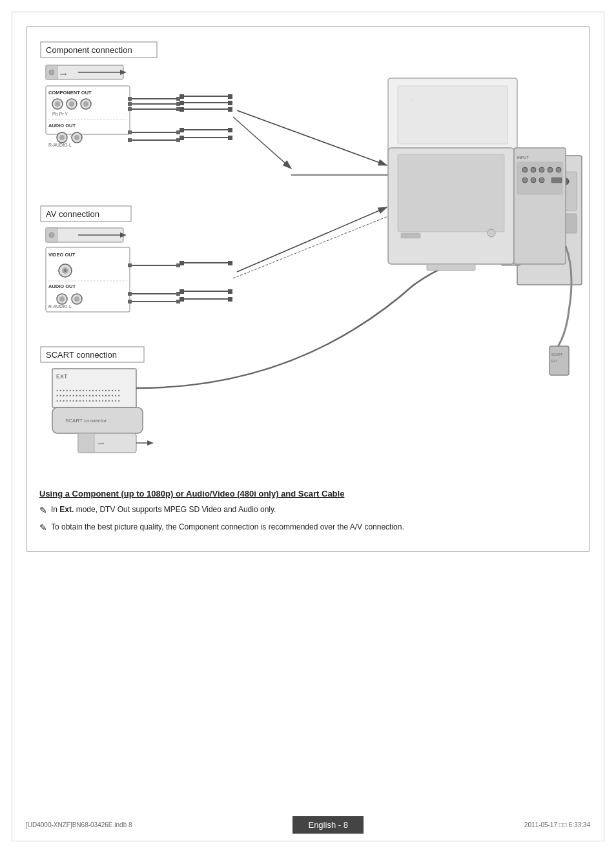  Describe the element at coordinates (308, 825) in the screenshot. I see `page-footer: [UD4000-XNZF]BN68-03426E.indb 8 English …` at that location.